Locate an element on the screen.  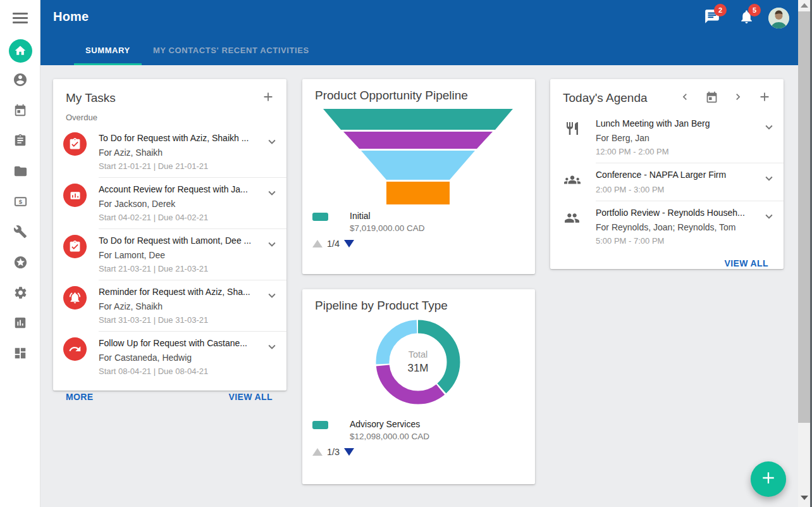
agenda-prev-button is located at coordinates (685, 98).